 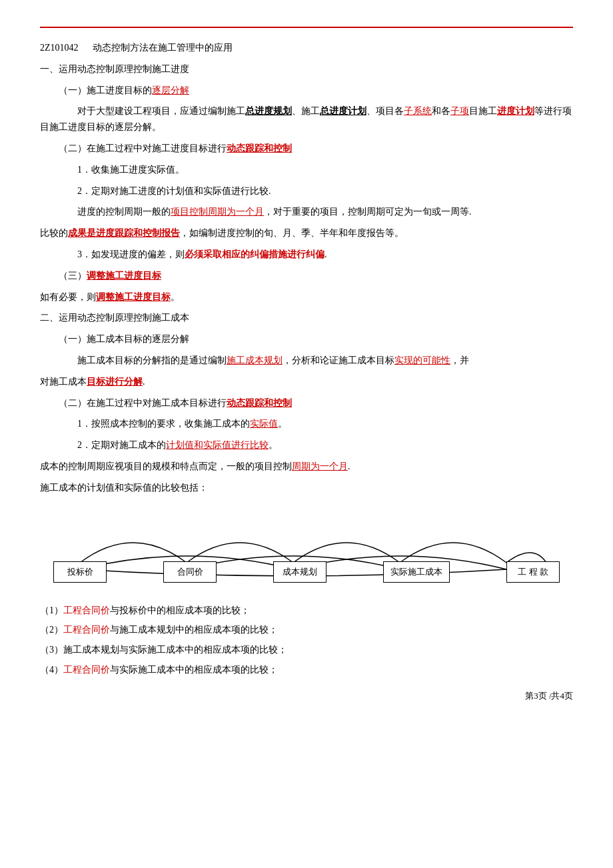 What do you see at coordinates (124, 276) in the screenshot?
I see `sub3-highlight: 调整施工进度目标` at bounding box center [124, 276].